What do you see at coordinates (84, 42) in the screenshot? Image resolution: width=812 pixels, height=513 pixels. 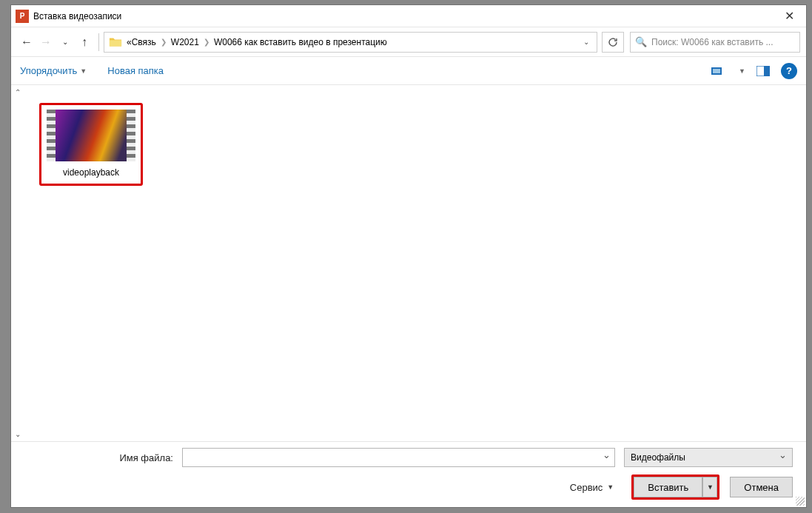 I see `up-button: ↑` at bounding box center [84, 42].